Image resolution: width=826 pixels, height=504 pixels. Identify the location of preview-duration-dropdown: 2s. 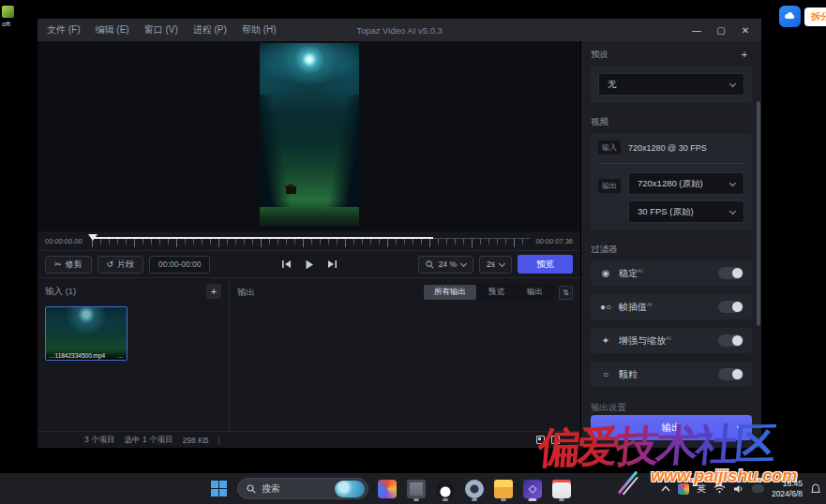
(495, 264).